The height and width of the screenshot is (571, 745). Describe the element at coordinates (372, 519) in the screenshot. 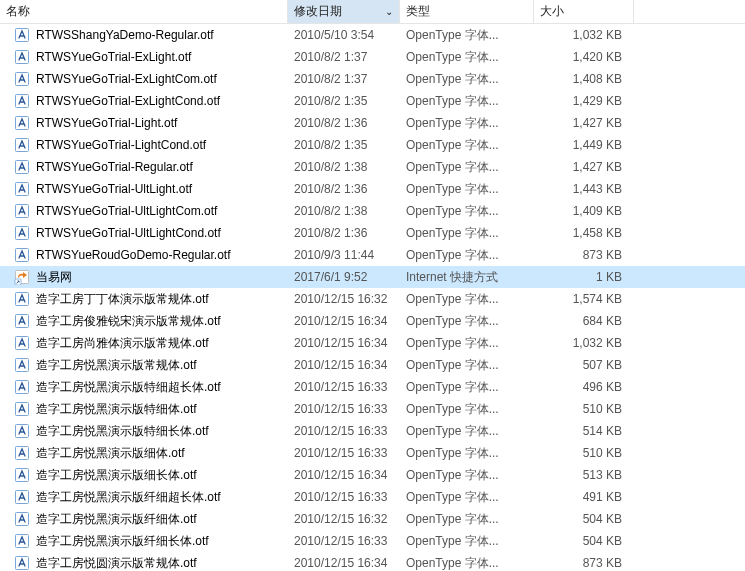

I see `file-row: 造字工房悦黑演示版纤细体.otf2010/12/15 16:32OpenType…` at that location.